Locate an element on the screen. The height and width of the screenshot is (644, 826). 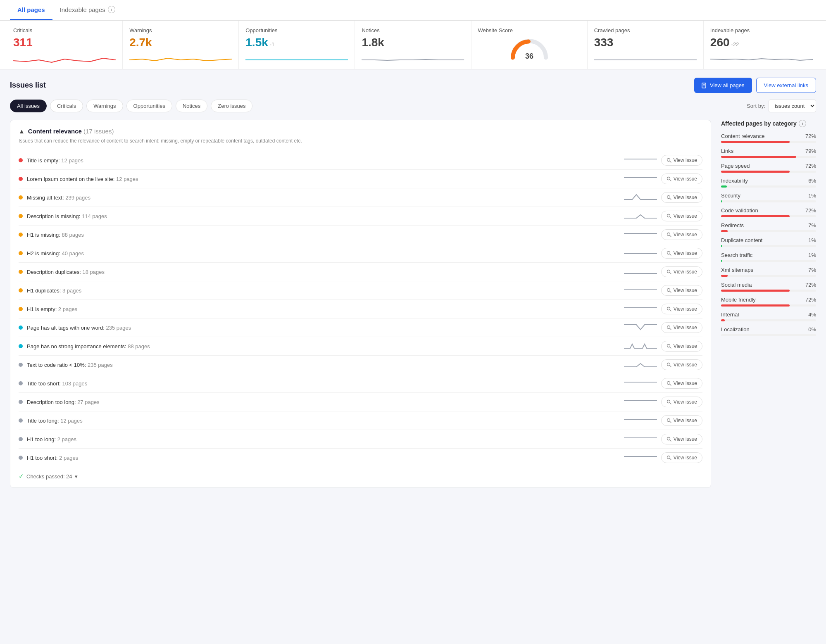
issue-label: Title too short: 103 pages is located at coordinates (323, 383).